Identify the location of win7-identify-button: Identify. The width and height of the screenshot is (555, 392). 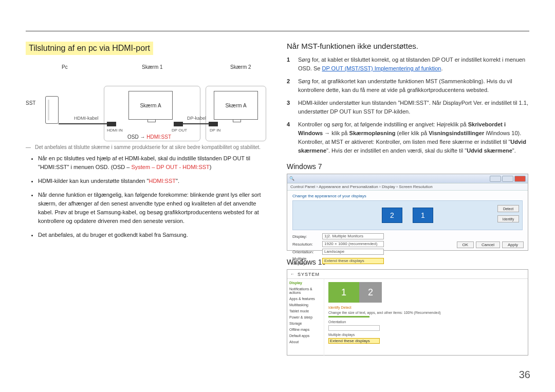
(508, 219).